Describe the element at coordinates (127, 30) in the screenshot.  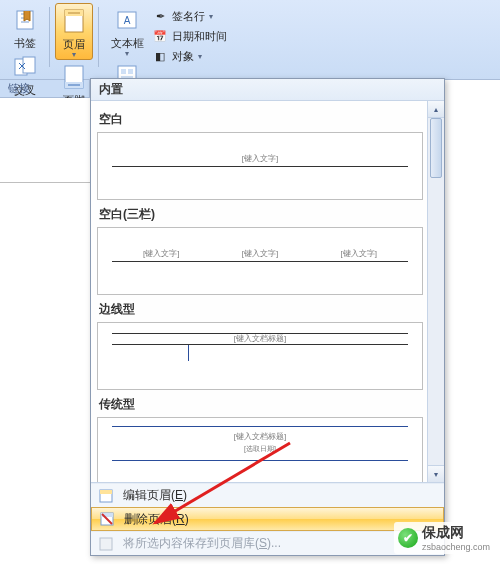
I see `textbox-button: A 文本框 ▾` at that location.